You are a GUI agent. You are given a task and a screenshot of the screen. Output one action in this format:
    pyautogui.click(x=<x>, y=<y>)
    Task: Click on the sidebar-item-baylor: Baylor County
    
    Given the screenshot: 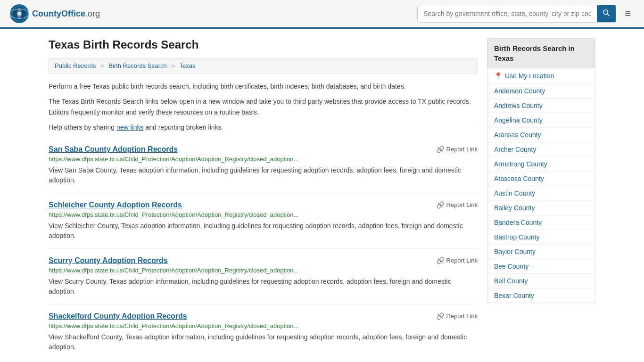 What is the action you would take?
    pyautogui.click(x=541, y=252)
    